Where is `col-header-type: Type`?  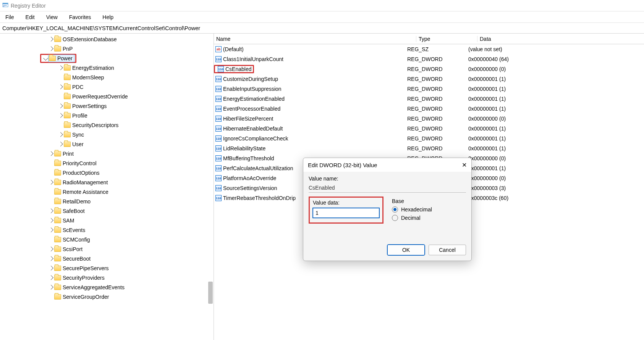 col-header-type: Type is located at coordinates (447, 39).